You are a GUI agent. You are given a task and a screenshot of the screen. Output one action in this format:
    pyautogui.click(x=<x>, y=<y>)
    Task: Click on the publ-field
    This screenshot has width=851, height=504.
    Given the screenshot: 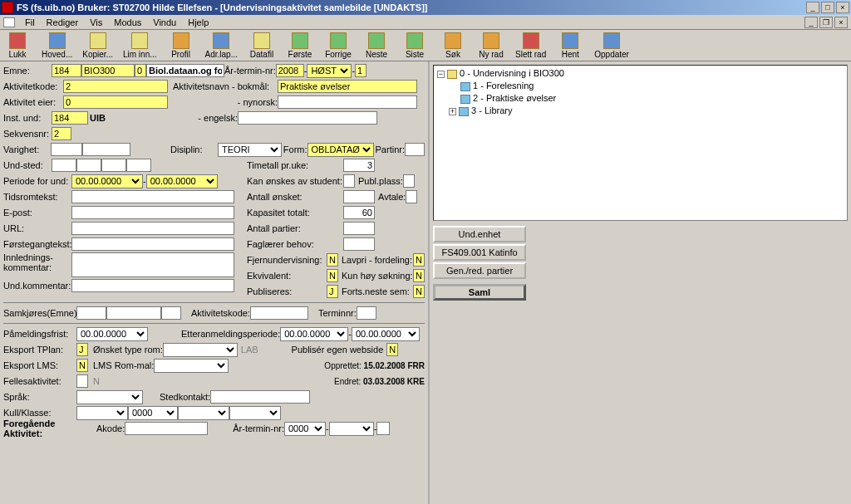 What is the action you would take?
    pyautogui.click(x=332, y=291)
    